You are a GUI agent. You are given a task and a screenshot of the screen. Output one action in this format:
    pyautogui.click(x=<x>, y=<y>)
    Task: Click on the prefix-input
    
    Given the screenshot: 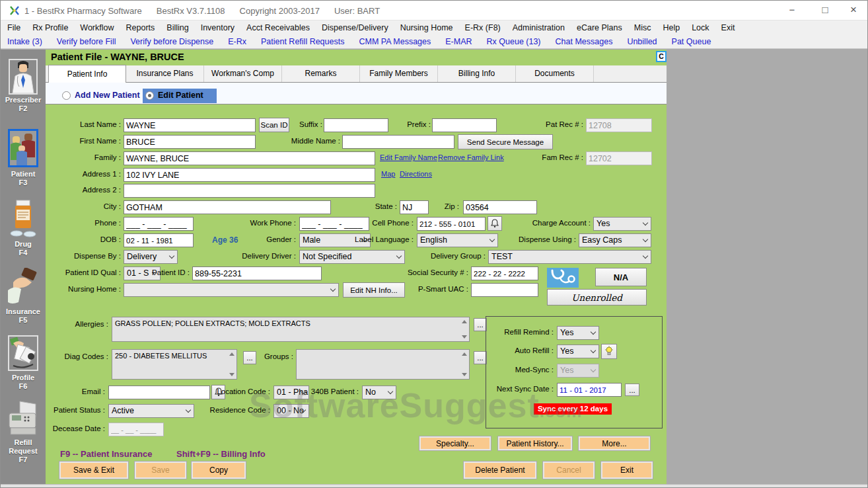 What is the action you would take?
    pyautogui.click(x=464, y=126)
    